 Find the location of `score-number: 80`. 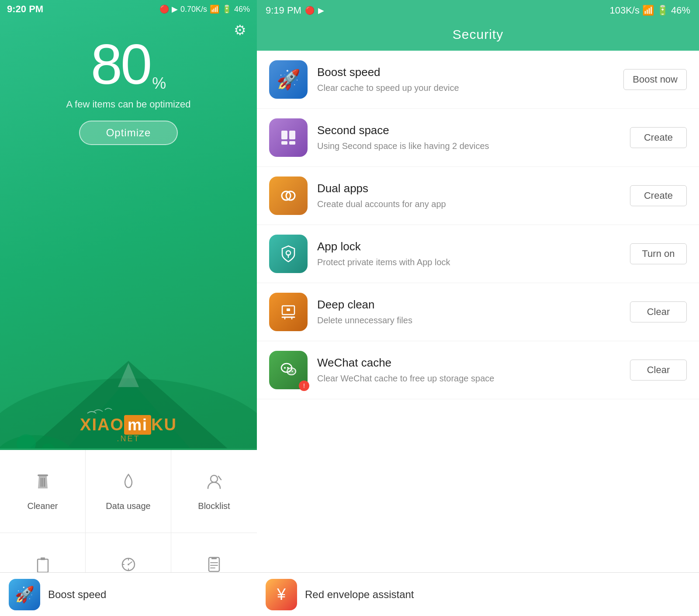

score-number: 80 is located at coordinates (121, 64).